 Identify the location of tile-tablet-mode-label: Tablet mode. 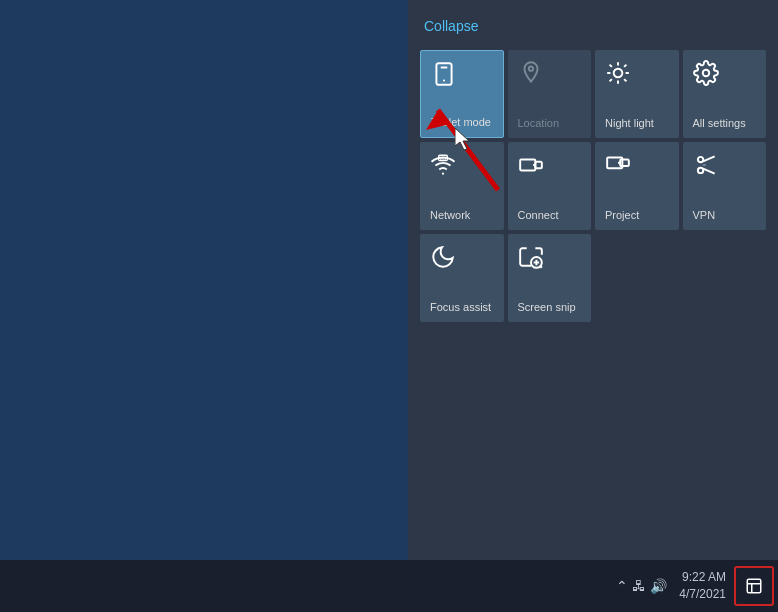
(461, 122).